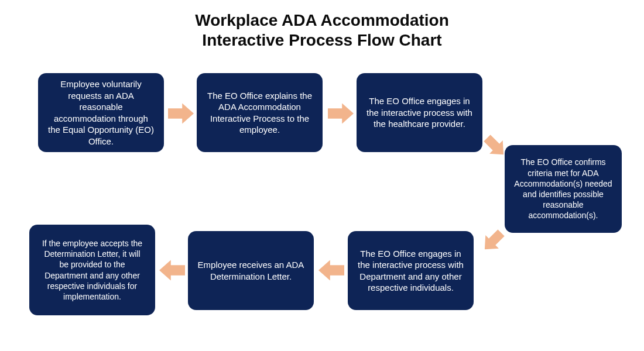 The image size is (644, 351). What do you see at coordinates (563, 189) in the screenshot?
I see `step-box-4: The EO Office confirms criteria met for …` at bounding box center [563, 189].